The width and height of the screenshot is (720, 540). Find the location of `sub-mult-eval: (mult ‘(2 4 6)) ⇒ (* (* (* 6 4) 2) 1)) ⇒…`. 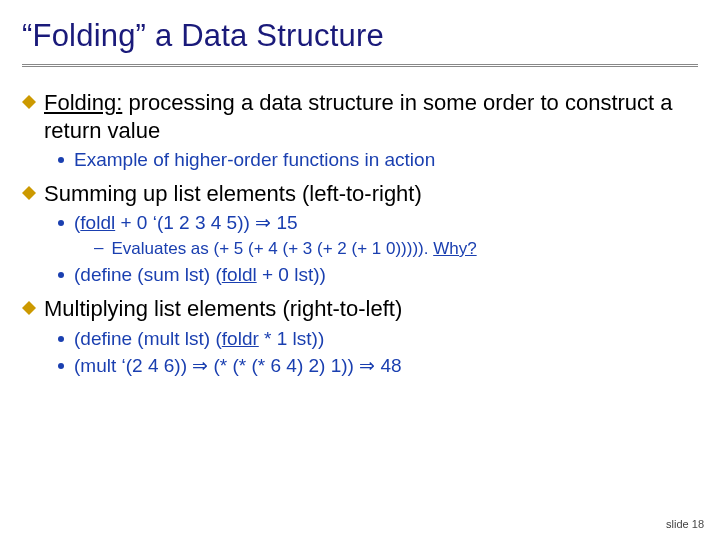

sub-mult-eval: (mult ‘(2 4 6)) ⇒ (* (* (* 6 4) 2) 1)) ⇒… is located at coordinates (378, 366).